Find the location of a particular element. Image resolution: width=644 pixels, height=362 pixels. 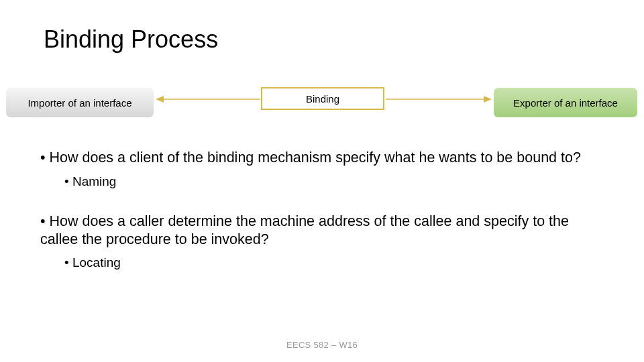

bullet-q1: How does a client of the binding mechani… is located at coordinates (322, 158).